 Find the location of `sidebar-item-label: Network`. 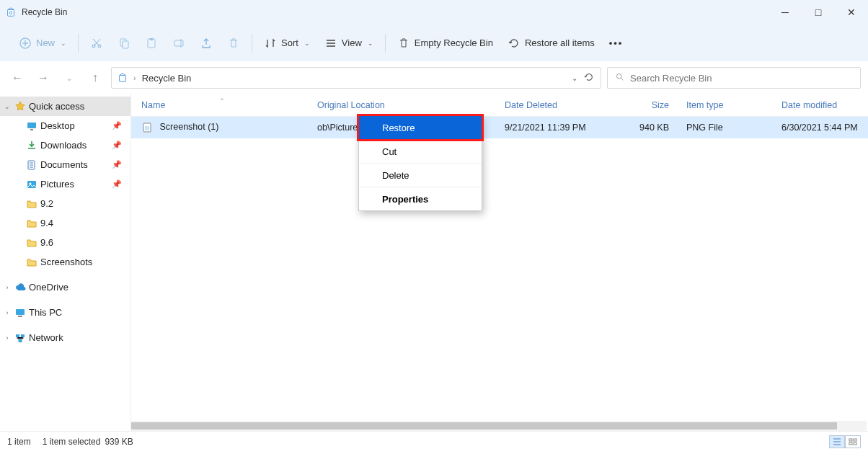

sidebar-item-label: Network is located at coordinates (46, 337).